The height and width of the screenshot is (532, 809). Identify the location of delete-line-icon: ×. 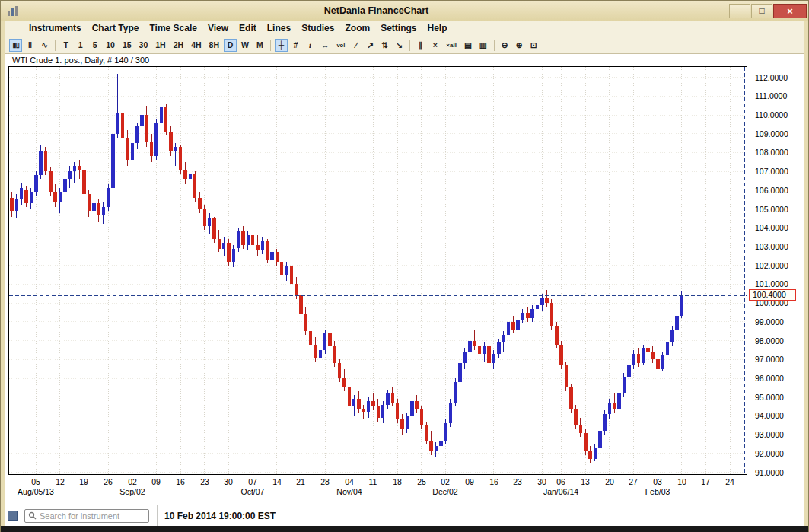
(435, 46).